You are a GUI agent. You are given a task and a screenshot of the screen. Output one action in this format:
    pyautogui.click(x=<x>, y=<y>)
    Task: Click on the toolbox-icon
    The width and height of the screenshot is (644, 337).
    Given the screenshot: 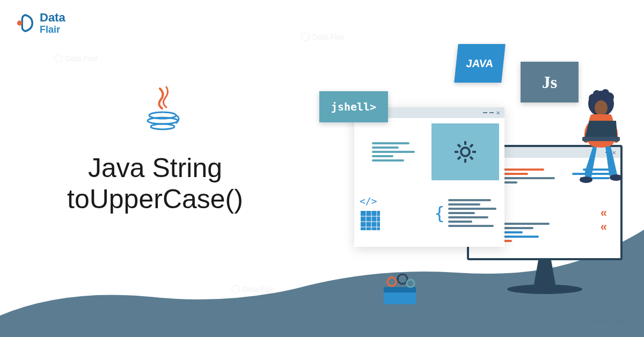 What is the action you would take?
    pyautogui.click(x=400, y=290)
    